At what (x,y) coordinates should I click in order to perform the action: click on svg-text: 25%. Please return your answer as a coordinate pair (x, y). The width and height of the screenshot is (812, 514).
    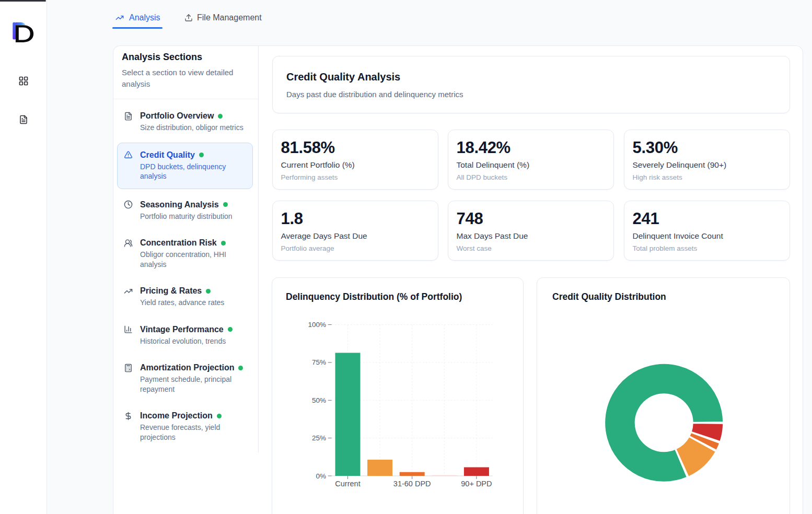
    Looking at the image, I should click on (319, 438).